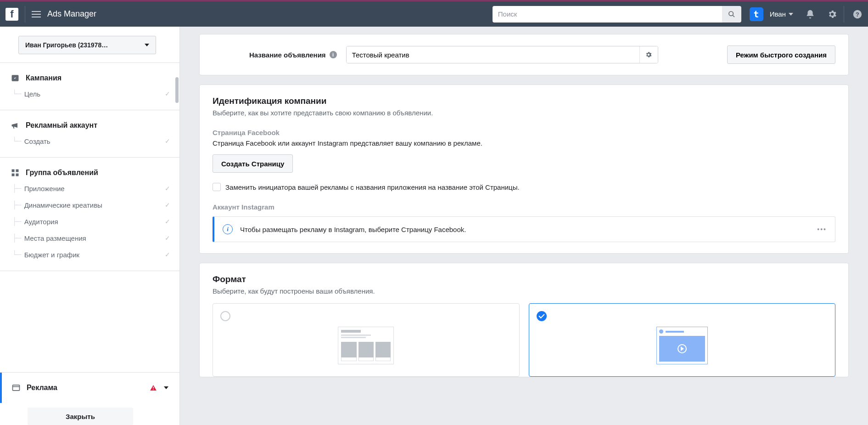  I want to click on replace-sponsor-label: Заменить инициатора вашей рекламы с назв…, so click(373, 187).